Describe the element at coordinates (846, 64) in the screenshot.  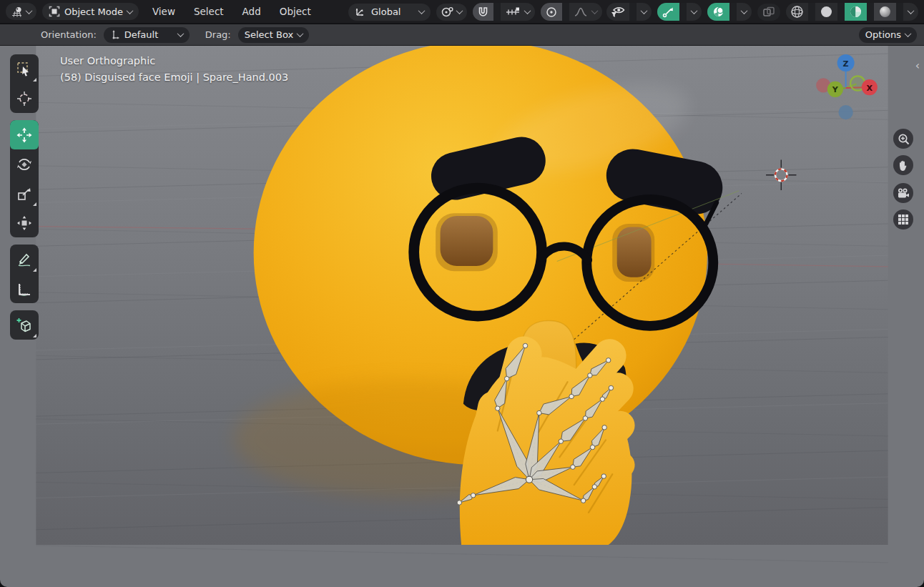
I see `gizmo-z-label: Z` at that location.